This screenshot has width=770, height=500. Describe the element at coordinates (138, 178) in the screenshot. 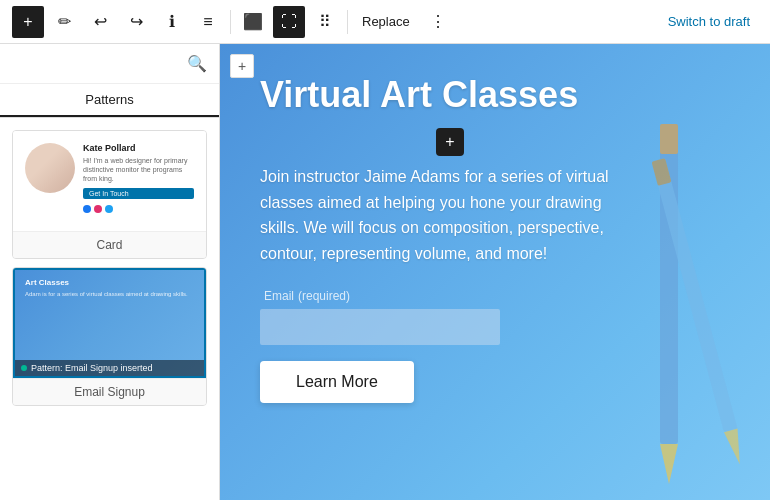

I see `card-info: Kate Pollard Hi! I'm a web designer for …` at that location.